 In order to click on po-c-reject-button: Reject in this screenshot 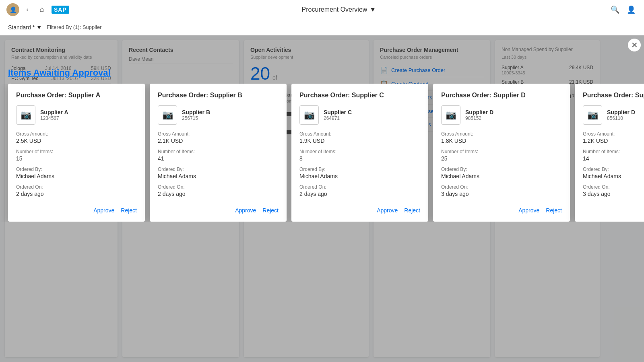, I will do `click(412, 210)`.